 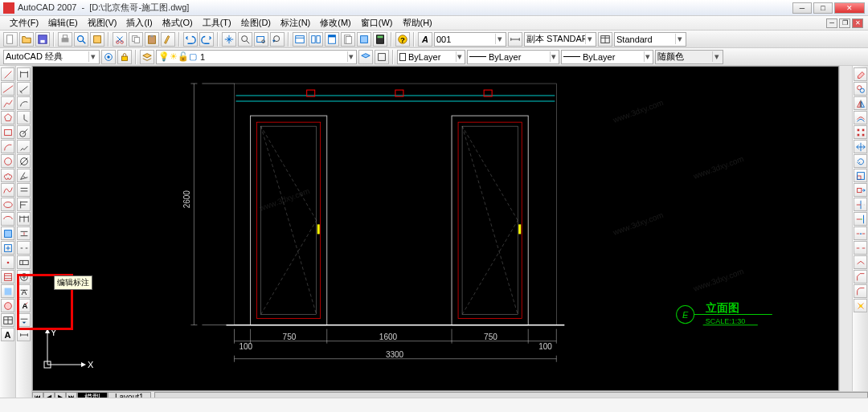 What do you see at coordinates (190, 39) in the screenshot?
I see `undo-icon` at bounding box center [190, 39].